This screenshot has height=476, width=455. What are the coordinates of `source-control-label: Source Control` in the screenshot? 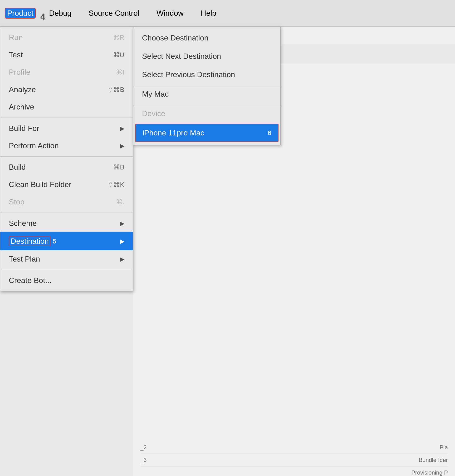 It's located at (114, 13).